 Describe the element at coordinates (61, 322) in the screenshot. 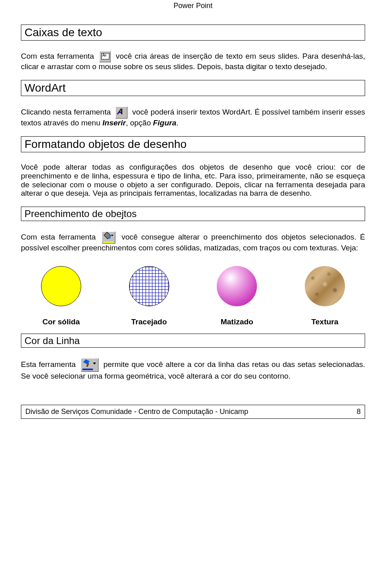

I see `label-solid: Cor sólida` at that location.